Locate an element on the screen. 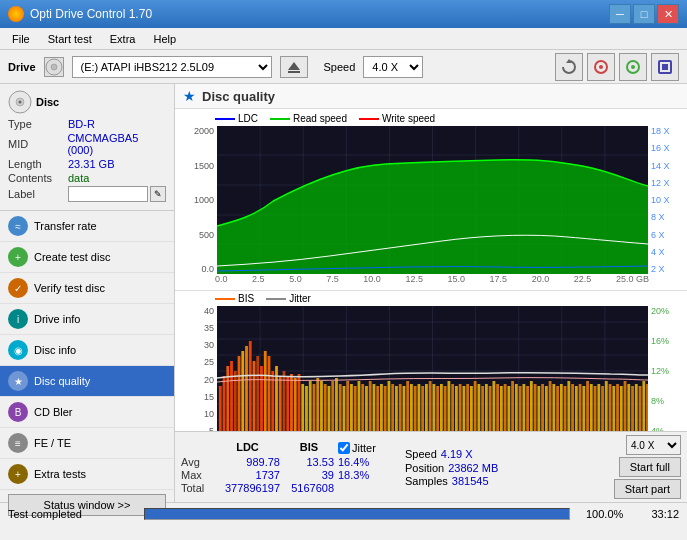 Image resolution: width=687 pixels, height=540 pixels. drive-btn2 is located at coordinates (601, 67).